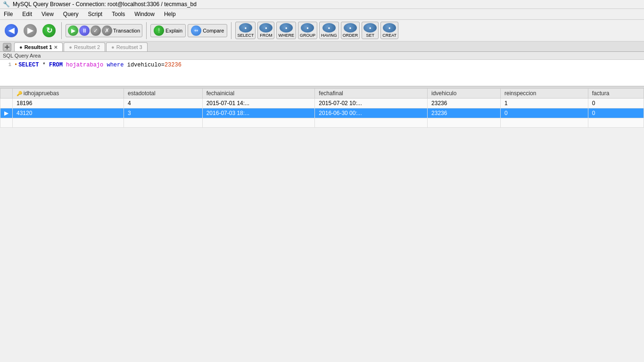 The height and width of the screenshot is (362, 644). What do you see at coordinates (372, 104) in the screenshot?
I see `cell-fechafinal: 2015-07-02 10:...` at bounding box center [372, 104].